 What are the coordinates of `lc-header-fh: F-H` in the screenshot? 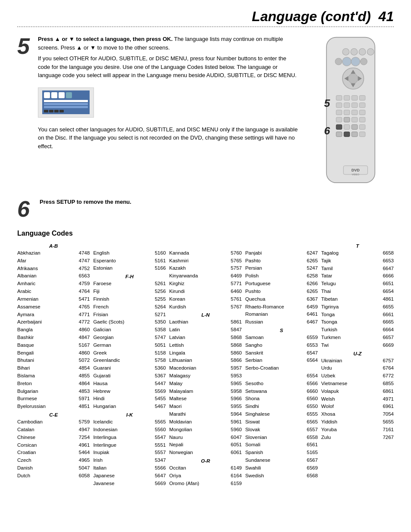 It's located at (129, 277).